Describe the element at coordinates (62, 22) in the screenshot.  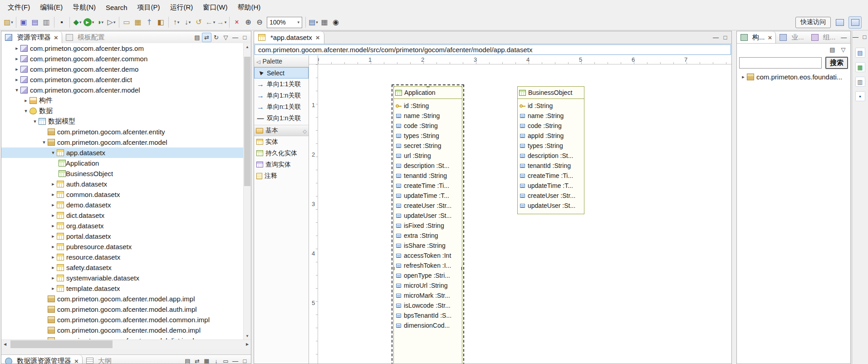
I see `console-button: ▪` at that location.